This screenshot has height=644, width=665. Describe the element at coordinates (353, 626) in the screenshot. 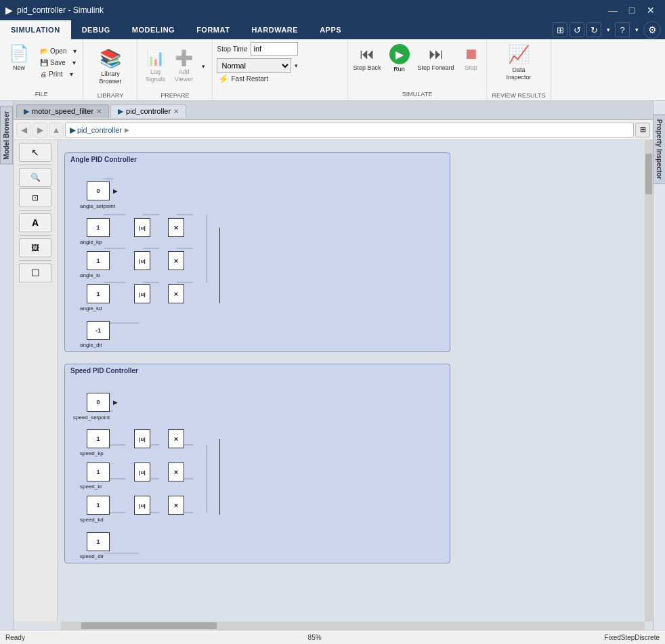

I see `horizontal-scrollbar` at that location.